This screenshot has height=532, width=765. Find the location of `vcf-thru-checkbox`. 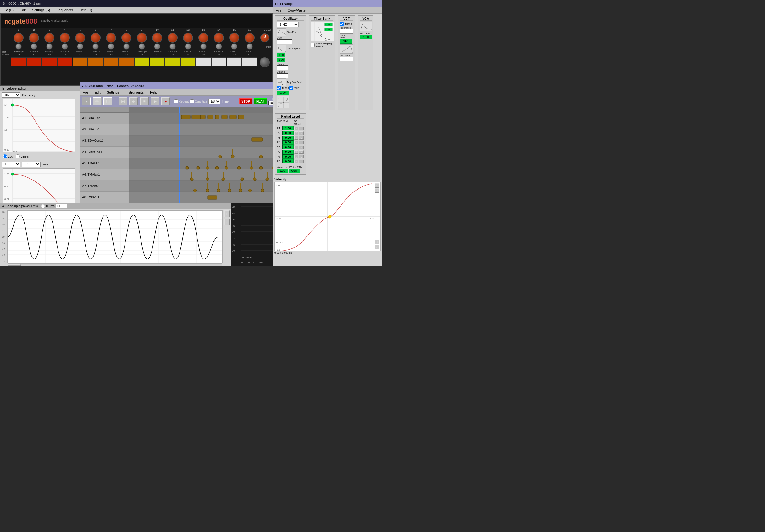

vcf-thru-checkbox is located at coordinates (342, 24).